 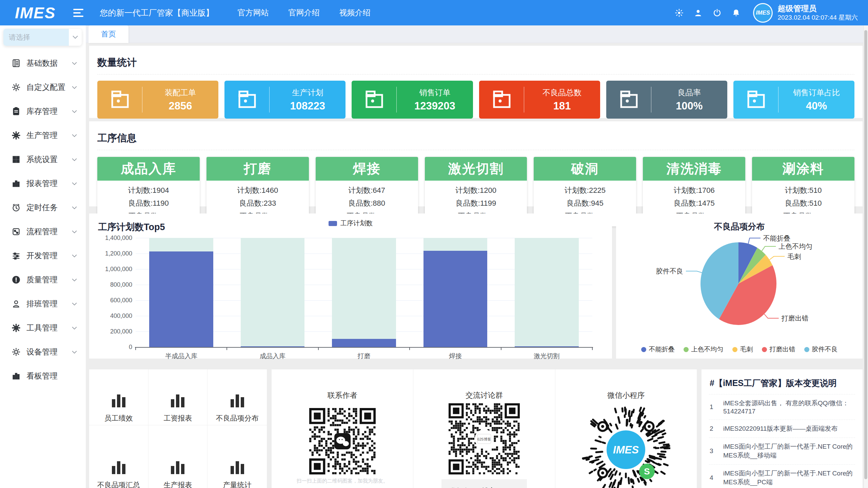 What do you see at coordinates (237, 457) in the screenshot?
I see `report-tile-5: 产量统计` at bounding box center [237, 457].